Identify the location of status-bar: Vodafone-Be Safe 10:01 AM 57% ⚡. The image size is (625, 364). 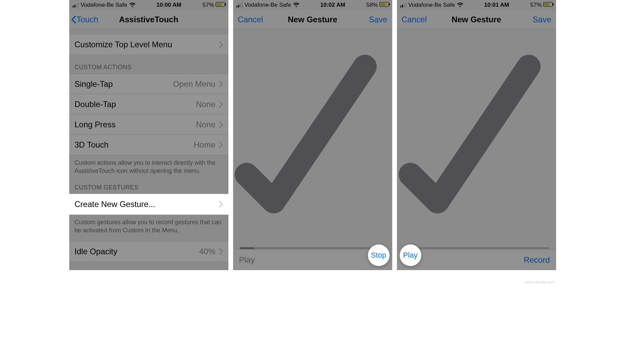
(476, 5).